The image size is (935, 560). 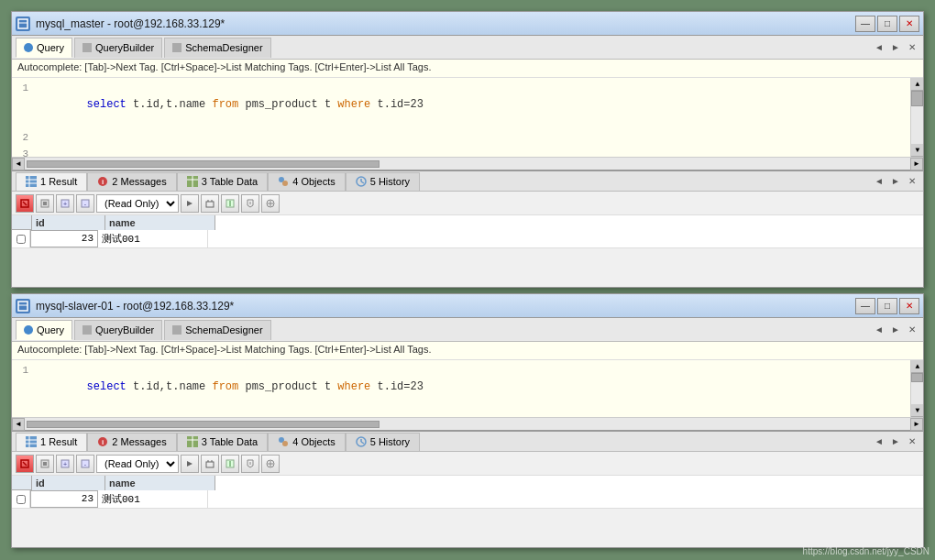 I want to click on vscroll-up-2: ▲, so click(x=917, y=367).